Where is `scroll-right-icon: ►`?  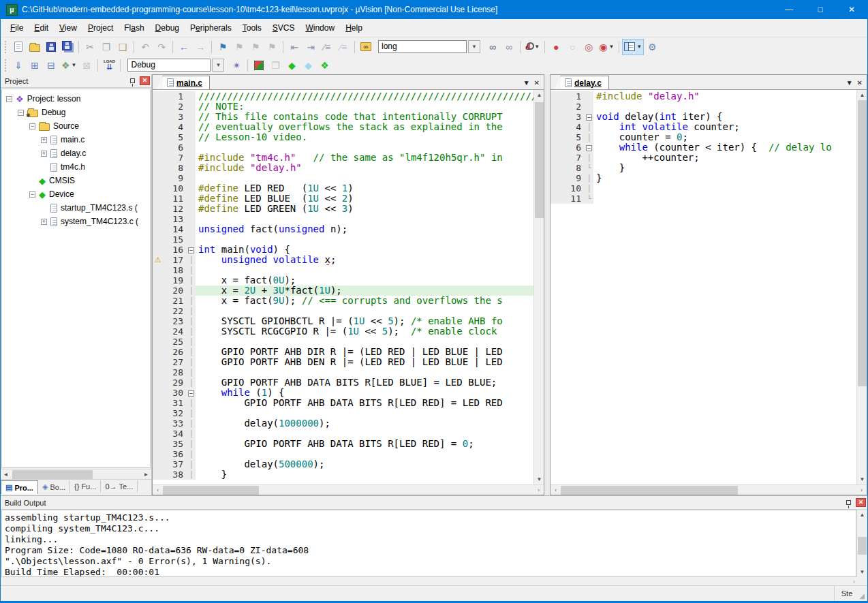
scroll-right-icon: ► is located at coordinates (146, 474).